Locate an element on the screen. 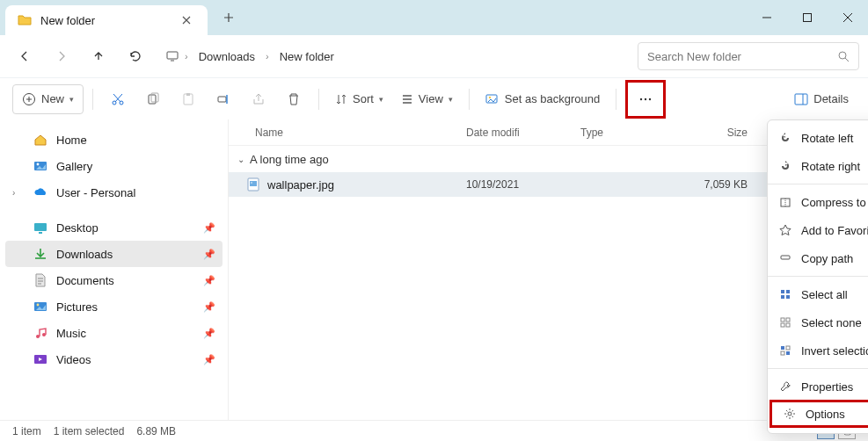 This screenshot has height=441, width=868. menu-copy-path: Copy path is located at coordinates (818, 258).